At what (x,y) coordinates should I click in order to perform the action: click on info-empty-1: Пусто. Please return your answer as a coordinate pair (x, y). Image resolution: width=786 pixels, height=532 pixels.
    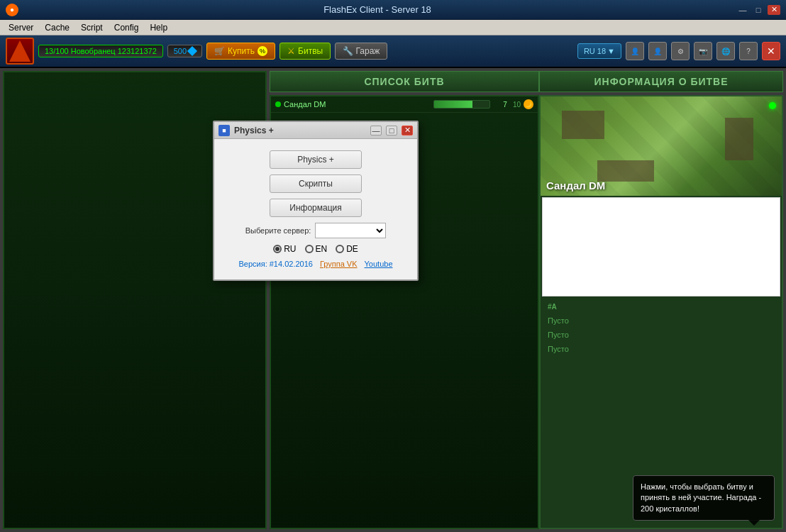
    Looking at the image, I should click on (661, 321).